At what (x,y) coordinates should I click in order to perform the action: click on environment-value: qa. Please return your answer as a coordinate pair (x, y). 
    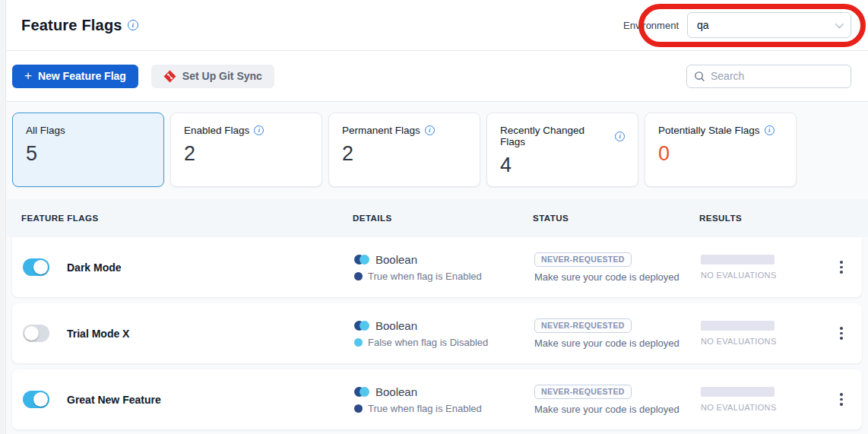
    Looking at the image, I should click on (703, 25).